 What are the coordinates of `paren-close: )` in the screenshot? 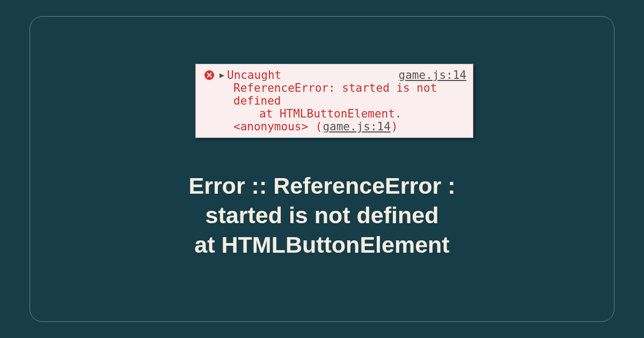 It's located at (395, 127).